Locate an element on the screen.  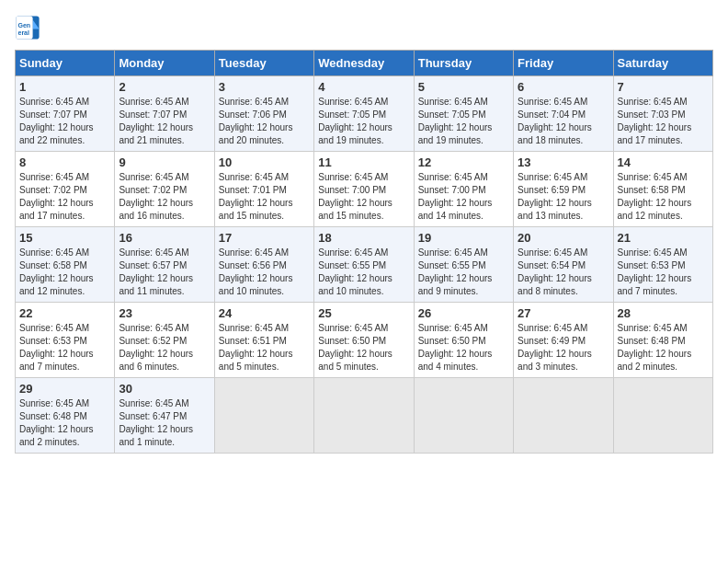
day-number: 30 is located at coordinates (164, 388).